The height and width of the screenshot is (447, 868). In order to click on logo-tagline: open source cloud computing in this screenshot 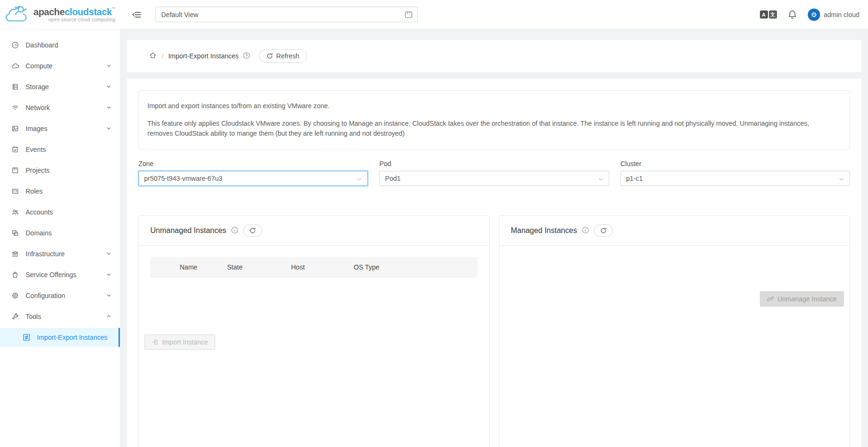, I will do `click(75, 20)`.